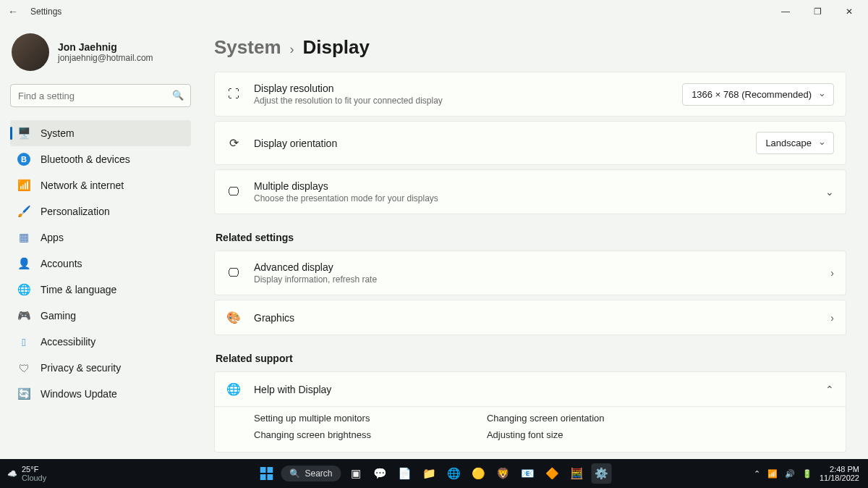  Describe the element at coordinates (234, 192) in the screenshot. I see `multi-display-icon: 🖵` at that location.